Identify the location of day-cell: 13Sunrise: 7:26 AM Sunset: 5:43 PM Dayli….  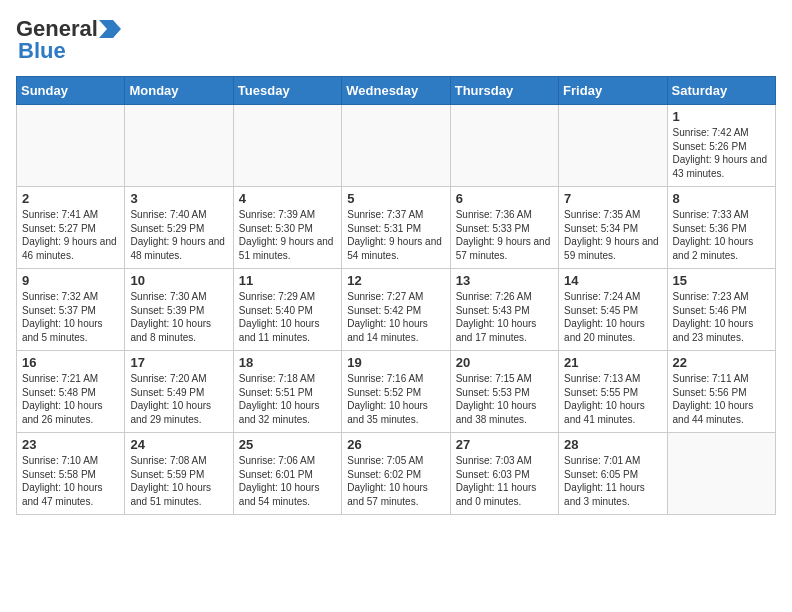
(504, 310).